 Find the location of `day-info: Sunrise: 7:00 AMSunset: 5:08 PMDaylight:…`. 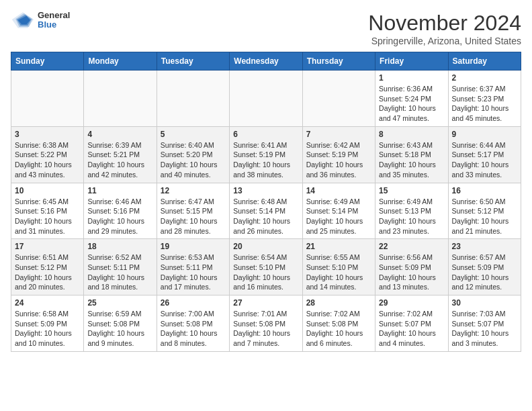

day-info: Sunrise: 7:00 AMSunset: 5:08 PMDaylight:… is located at coordinates (193, 329).